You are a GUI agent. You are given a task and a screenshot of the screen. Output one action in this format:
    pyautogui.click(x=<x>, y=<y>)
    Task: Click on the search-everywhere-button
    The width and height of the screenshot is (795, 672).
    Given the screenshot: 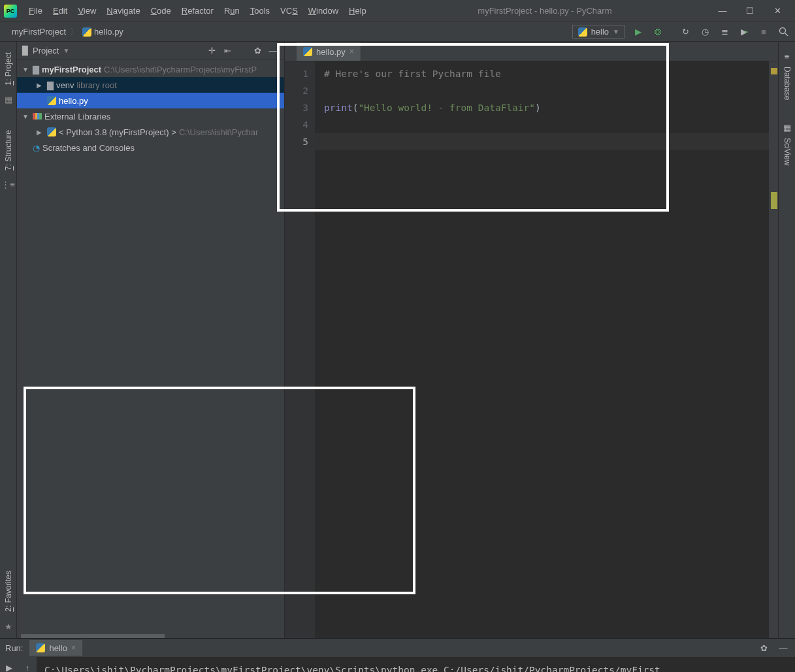 What is the action you would take?
    pyautogui.click(x=783, y=32)
    